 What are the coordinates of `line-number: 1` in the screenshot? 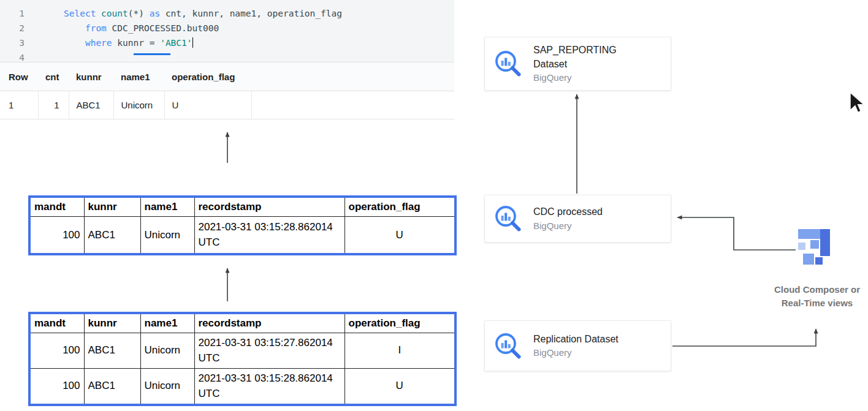 It's located at (12, 13).